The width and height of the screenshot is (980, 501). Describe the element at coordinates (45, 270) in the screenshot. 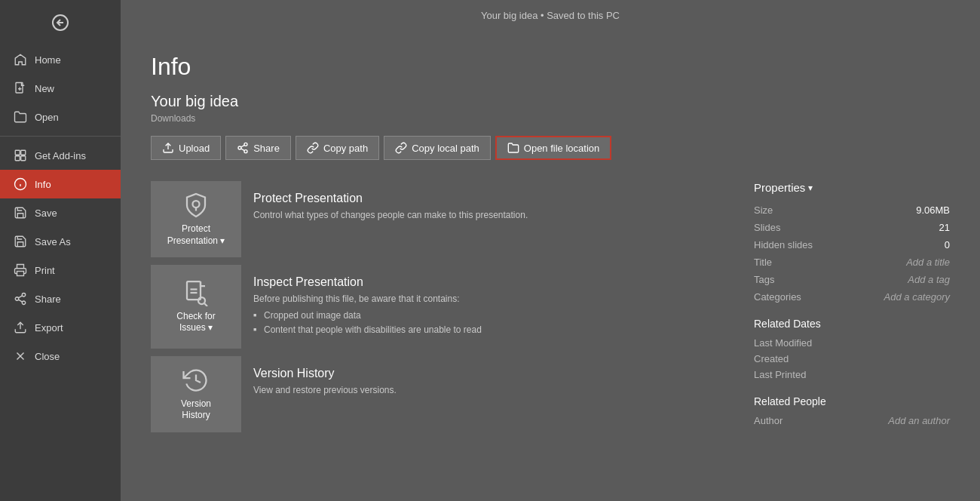

I see `sidebar-print-label: Print` at that location.